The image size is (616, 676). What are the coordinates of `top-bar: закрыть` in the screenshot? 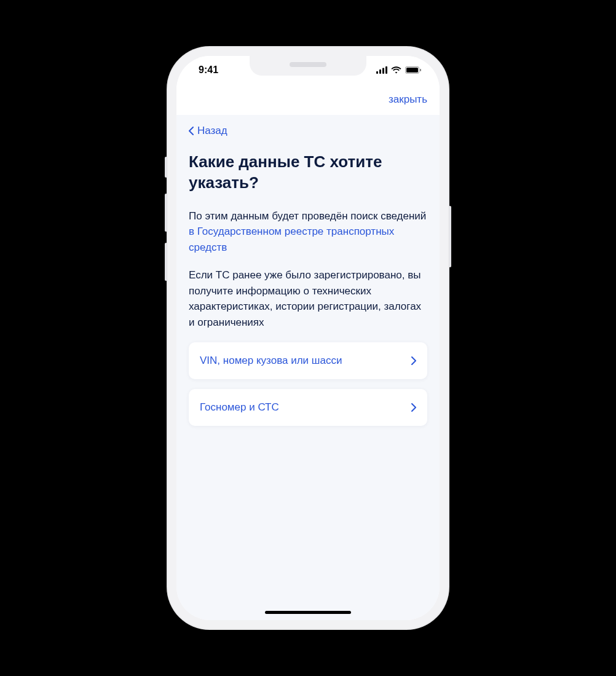 It's located at (308, 100).